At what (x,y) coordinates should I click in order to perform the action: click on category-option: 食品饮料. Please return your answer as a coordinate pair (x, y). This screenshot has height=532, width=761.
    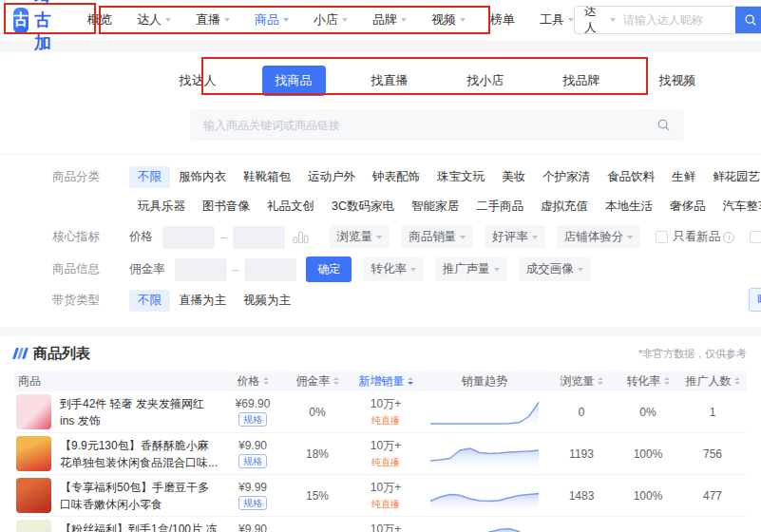
    Looking at the image, I should click on (631, 177).